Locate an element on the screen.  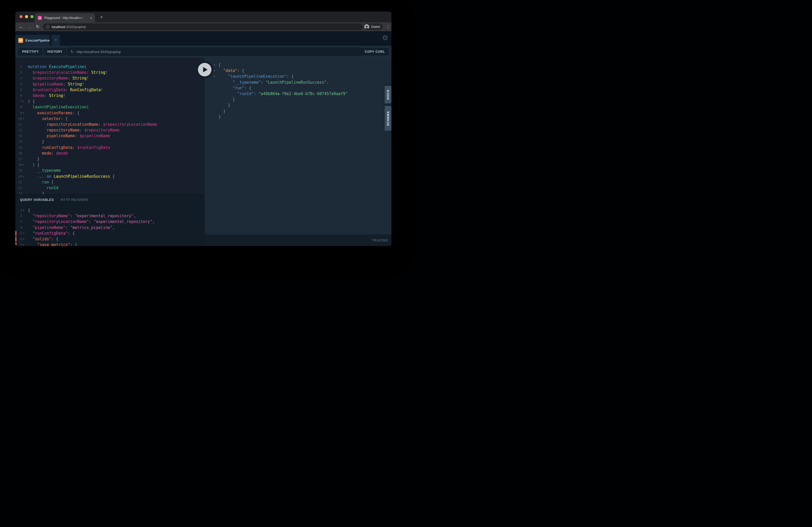
code-line: ▾ "data": { is located at coordinates (298, 71).